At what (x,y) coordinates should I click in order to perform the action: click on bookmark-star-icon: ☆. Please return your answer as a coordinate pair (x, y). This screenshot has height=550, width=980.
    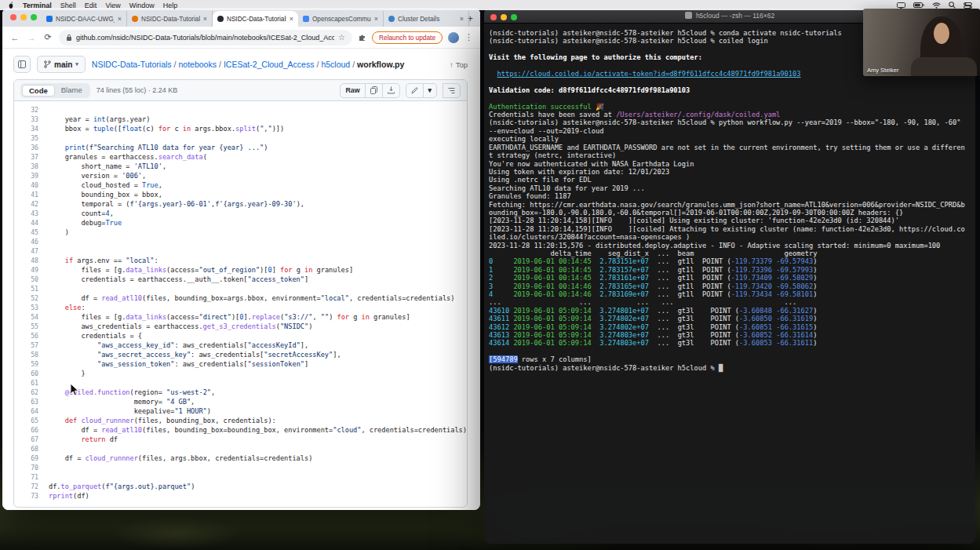
    Looking at the image, I should click on (342, 38).